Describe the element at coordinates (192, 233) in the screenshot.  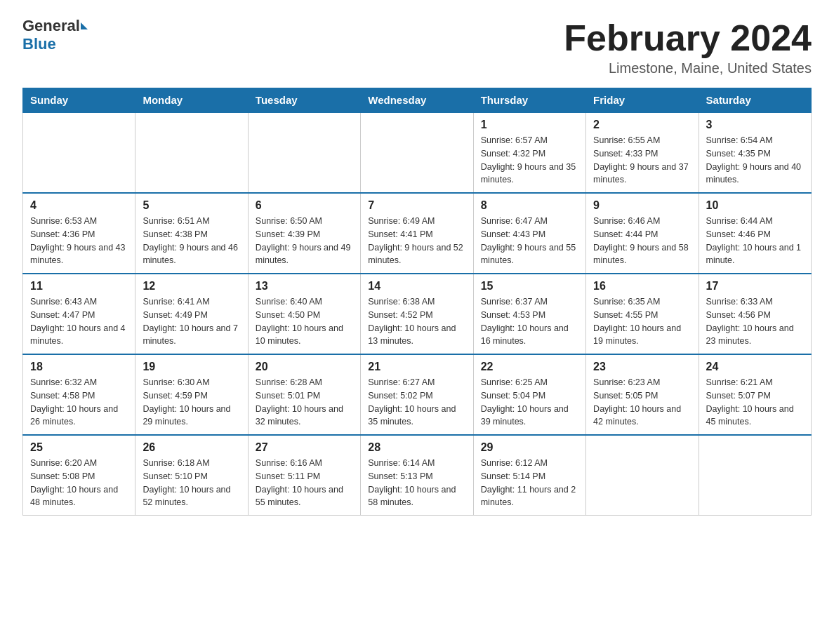
I see `calendar-cell: 5Sunrise: 6:51 AM Sunset: 4:38 PM Daylig…` at that location.